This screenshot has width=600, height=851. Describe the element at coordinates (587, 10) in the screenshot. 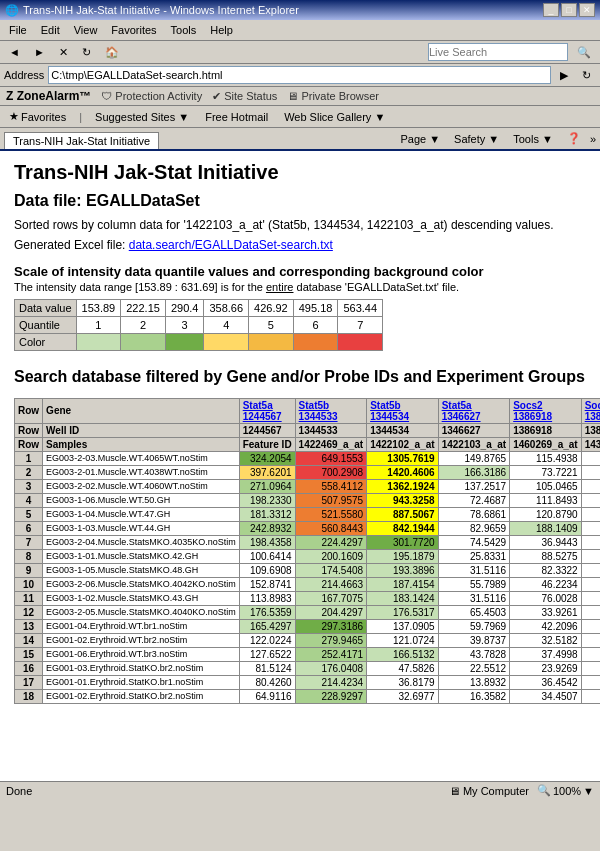

I see `close-button: ✕` at that location.